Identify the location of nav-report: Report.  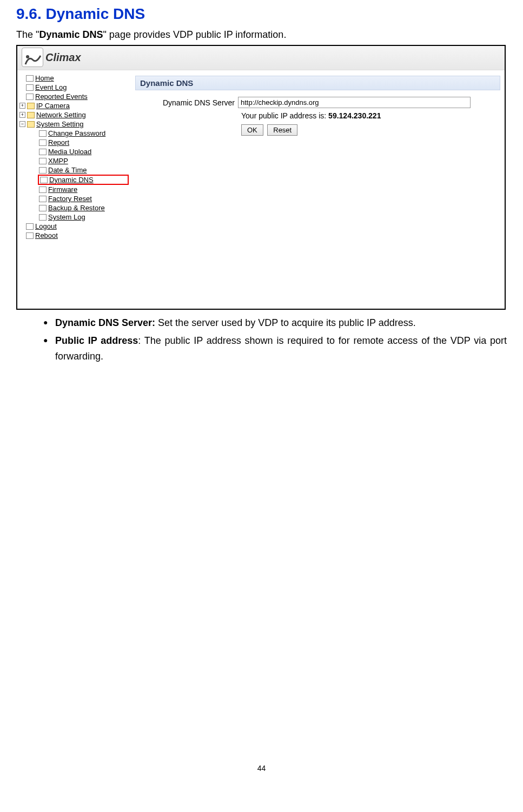
(84, 143).